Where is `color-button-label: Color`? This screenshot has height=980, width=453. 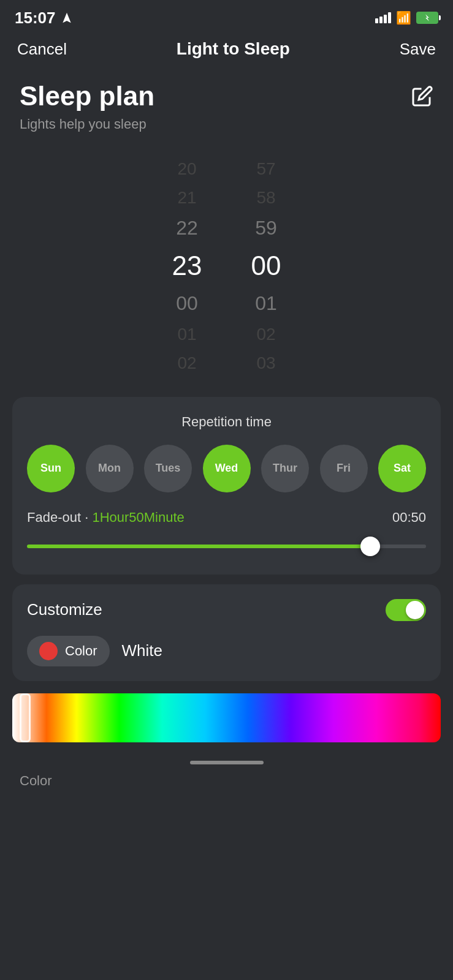 color-button-label: Color is located at coordinates (81, 651).